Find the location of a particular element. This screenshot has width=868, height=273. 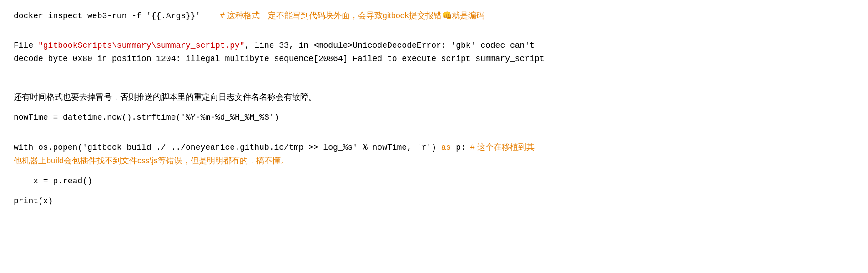

code-docker: docker inspect web3-run -f '{{.Args}}' is located at coordinates (107, 16).